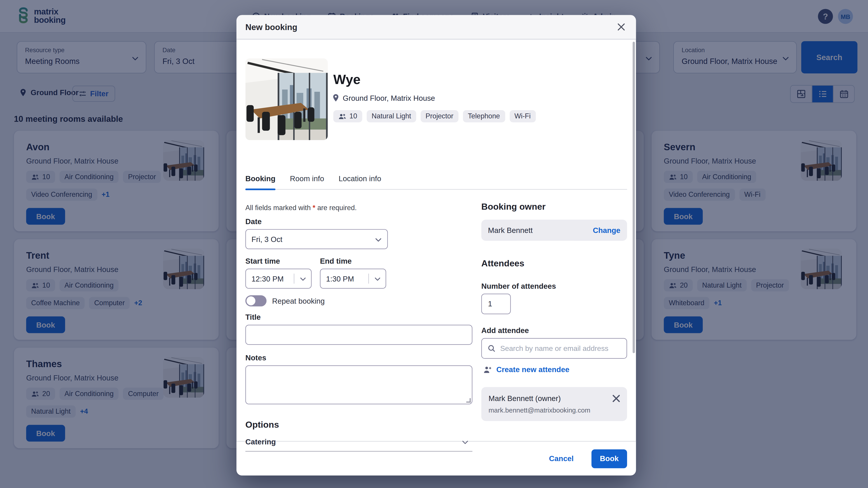 The width and height of the screenshot is (868, 488). I want to click on room-amenity-chips: 10Natural LightProjectorTelephoneWi-Fi, so click(434, 116).